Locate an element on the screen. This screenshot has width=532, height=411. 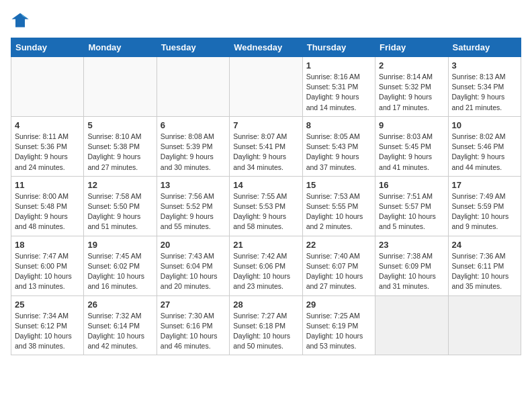
day-number: 3 is located at coordinates (485, 66).